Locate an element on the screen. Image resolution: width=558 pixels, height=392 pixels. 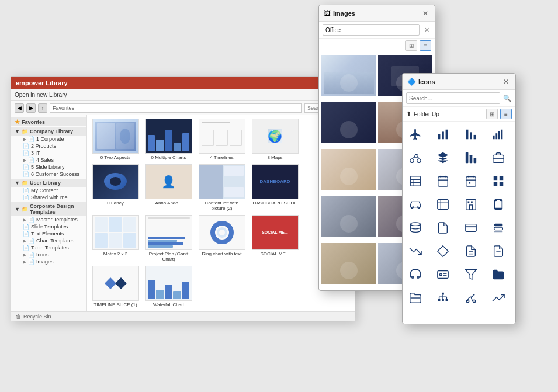
icon-cell-trending-up is located at coordinates (498, 298).